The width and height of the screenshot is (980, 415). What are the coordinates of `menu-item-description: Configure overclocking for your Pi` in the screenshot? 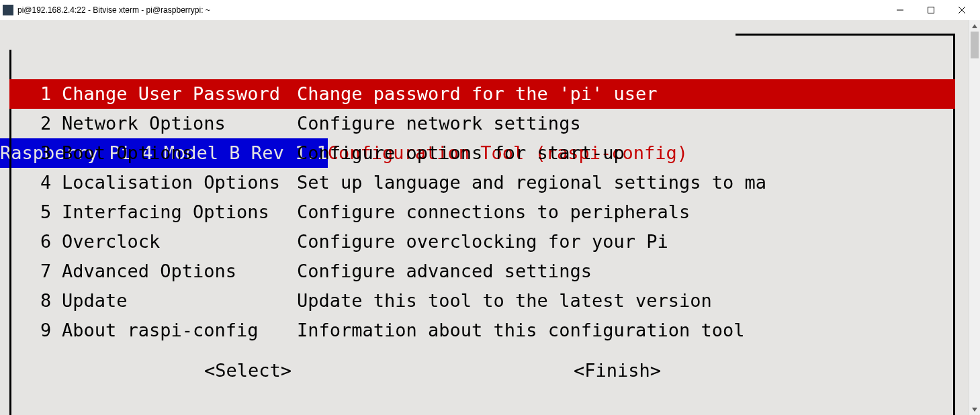 It's located at (482, 242).